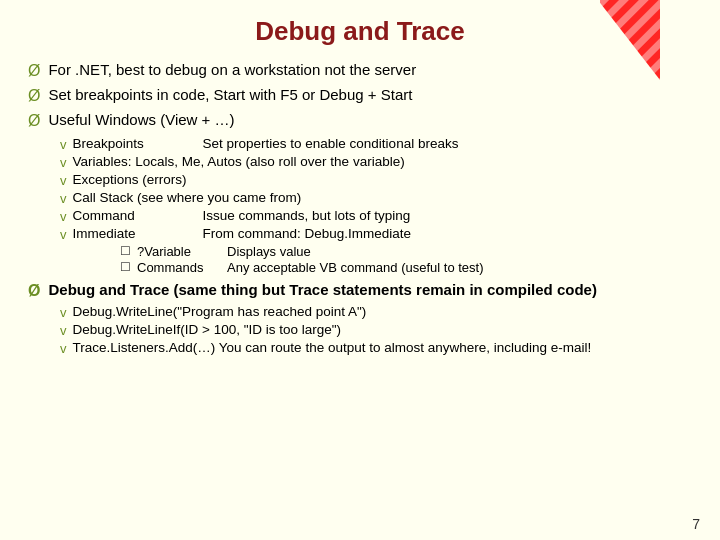 The height and width of the screenshot is (540, 720). Describe the element at coordinates (130, 180) in the screenshot. I see `sub-label-2: Exceptions (errors)` at that location.